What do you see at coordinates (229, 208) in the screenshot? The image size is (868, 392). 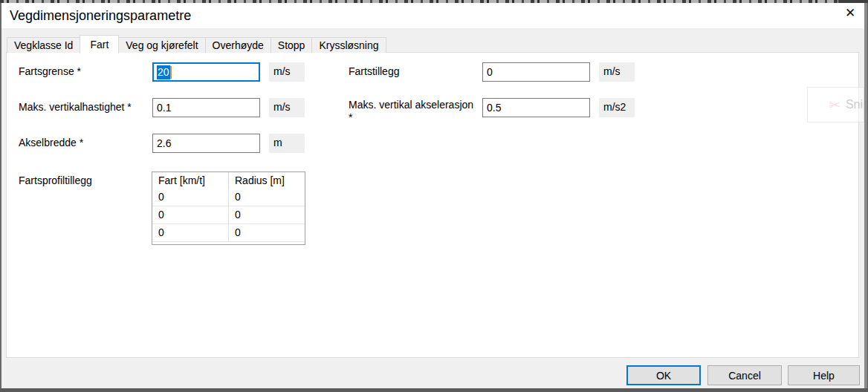 I see `fartsprofiltillegg-table: Fart [km/t] Radius [m] 0 0 0 0 0 0` at bounding box center [229, 208].